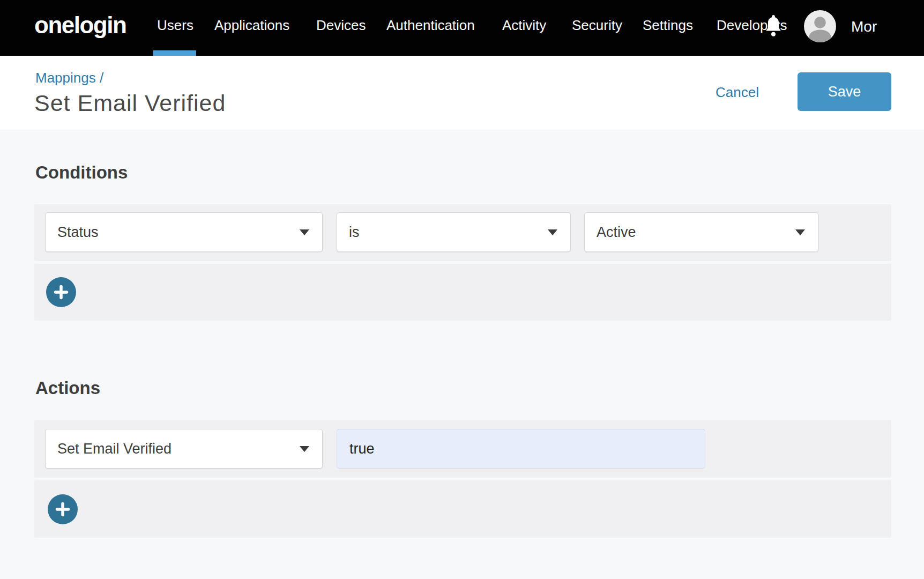 This screenshot has height=579, width=924. What do you see at coordinates (354, 233) in the screenshot?
I see `condition-operator-value: is` at bounding box center [354, 233].